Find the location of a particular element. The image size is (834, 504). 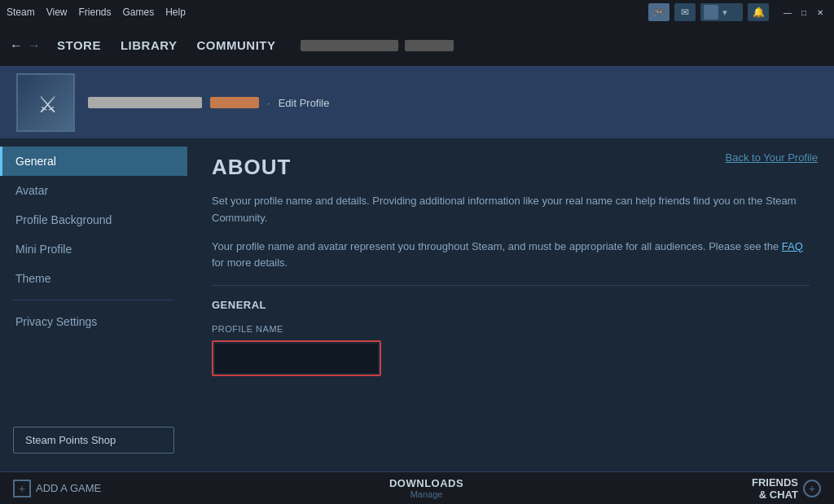

friends-chat-plus-icon: + is located at coordinates (812, 489).